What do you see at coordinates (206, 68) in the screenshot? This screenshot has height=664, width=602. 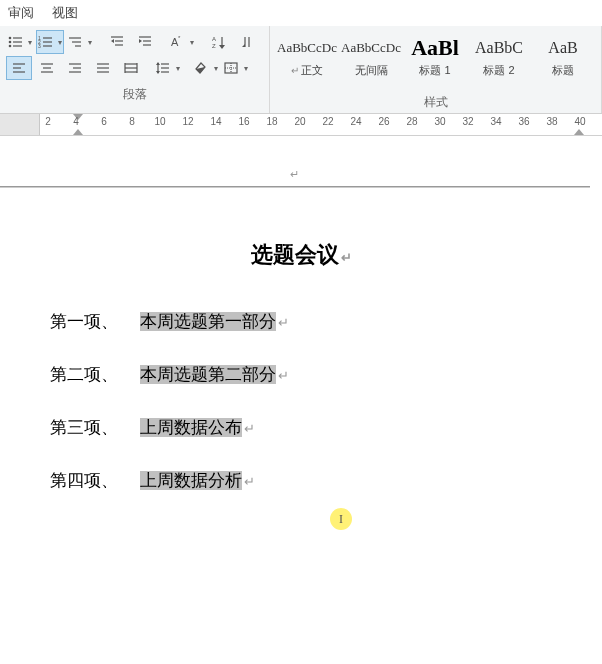 I see `shading-button` at bounding box center [206, 68].